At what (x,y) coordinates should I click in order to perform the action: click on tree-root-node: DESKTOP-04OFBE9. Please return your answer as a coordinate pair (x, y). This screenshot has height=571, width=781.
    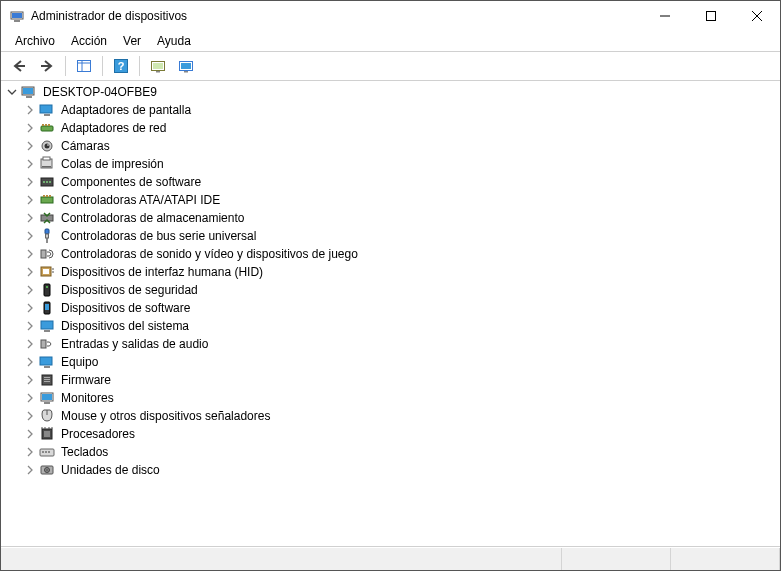
    Looking at the image, I should click on (390, 92).